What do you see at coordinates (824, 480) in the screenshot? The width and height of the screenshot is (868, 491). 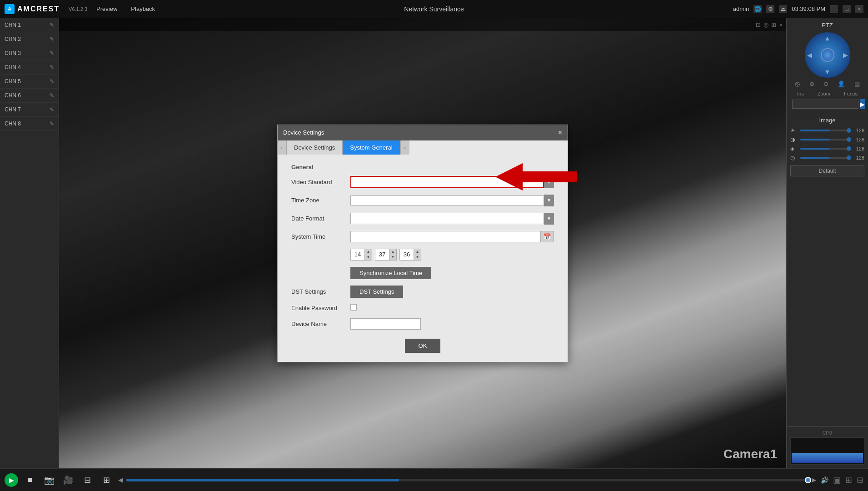 I see `volume-icon: 🔊` at bounding box center [824, 480].